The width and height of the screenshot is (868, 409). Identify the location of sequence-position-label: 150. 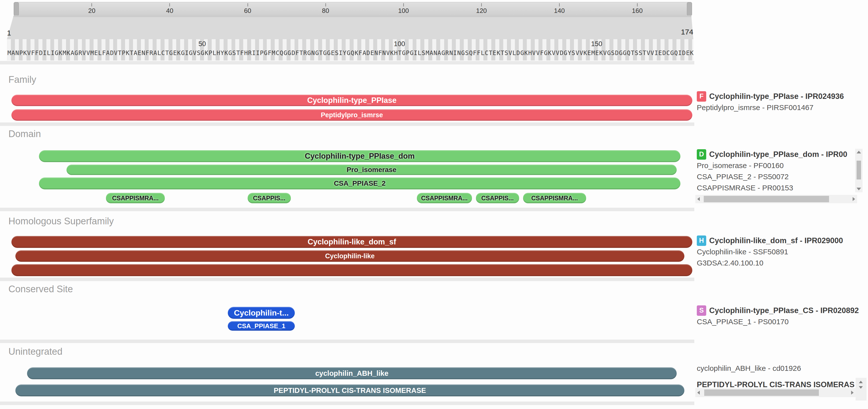
(596, 44).